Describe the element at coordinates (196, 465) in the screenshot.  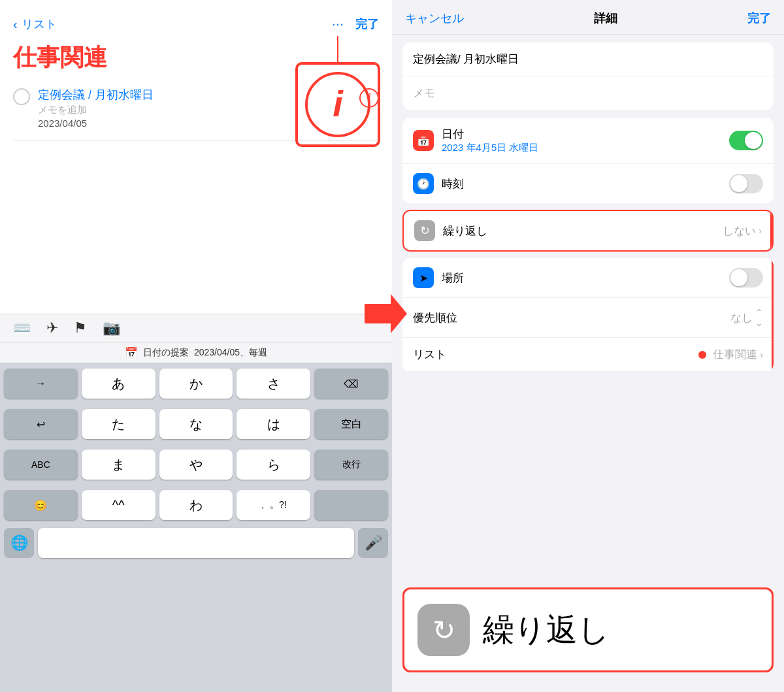
I see `key-ya: や` at that location.